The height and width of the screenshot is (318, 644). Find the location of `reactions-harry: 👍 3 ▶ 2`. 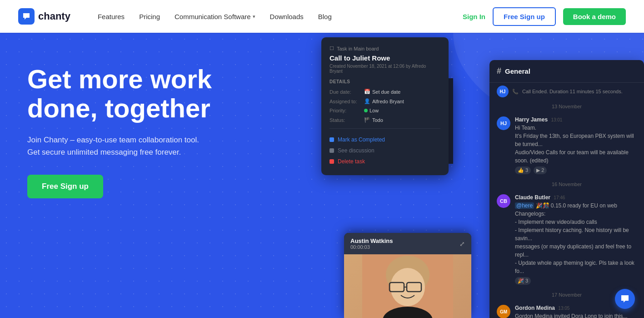

reactions-harry: 👍 3 ▶ 2 is located at coordinates (576, 170).